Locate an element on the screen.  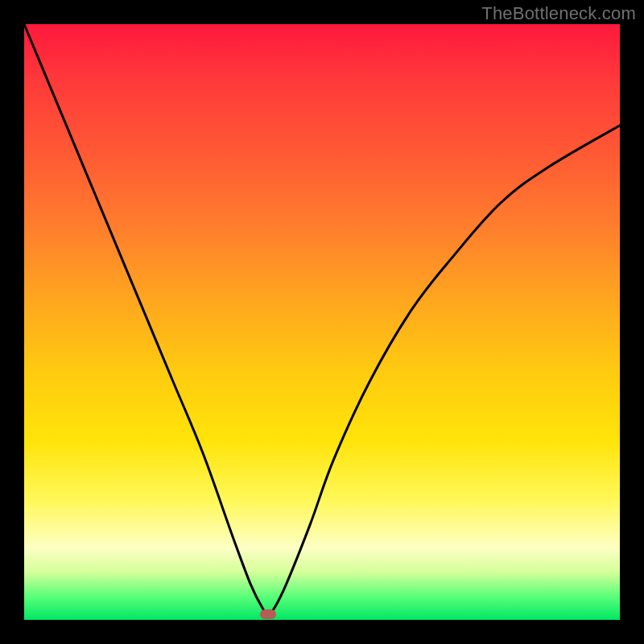
min-marker is located at coordinates (268, 614).